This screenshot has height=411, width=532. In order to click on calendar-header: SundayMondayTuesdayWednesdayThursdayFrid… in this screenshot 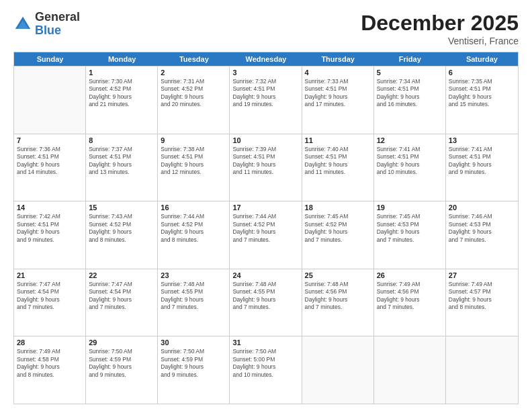, I will do `click(266, 59)`.